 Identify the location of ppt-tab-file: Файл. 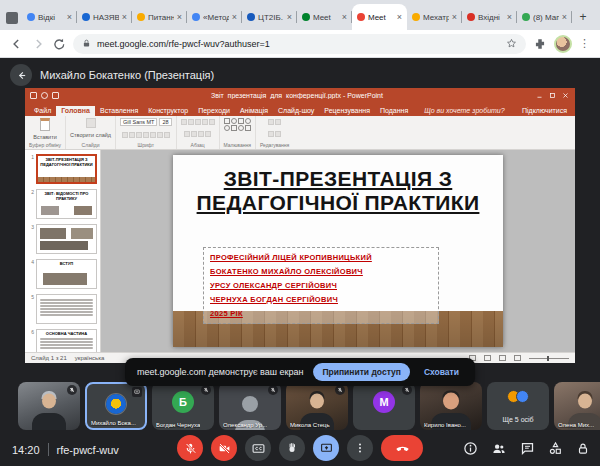
(42, 111).